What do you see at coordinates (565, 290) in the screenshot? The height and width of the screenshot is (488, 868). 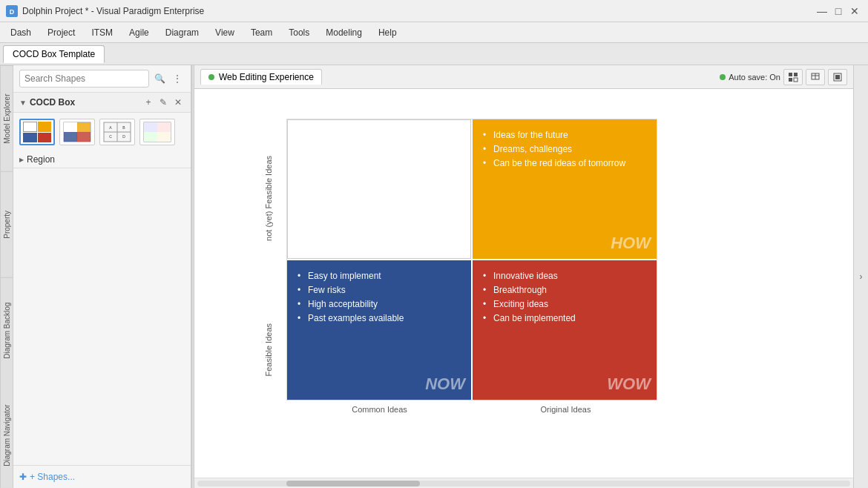 I see `cell-br-item-2: • Breakthrough` at bounding box center [565, 290].